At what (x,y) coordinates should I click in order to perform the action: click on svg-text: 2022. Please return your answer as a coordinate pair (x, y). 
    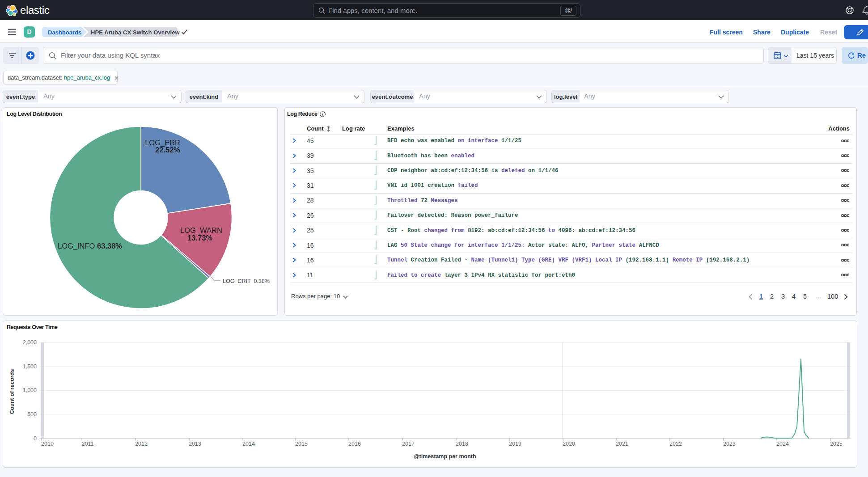
    Looking at the image, I should click on (676, 444).